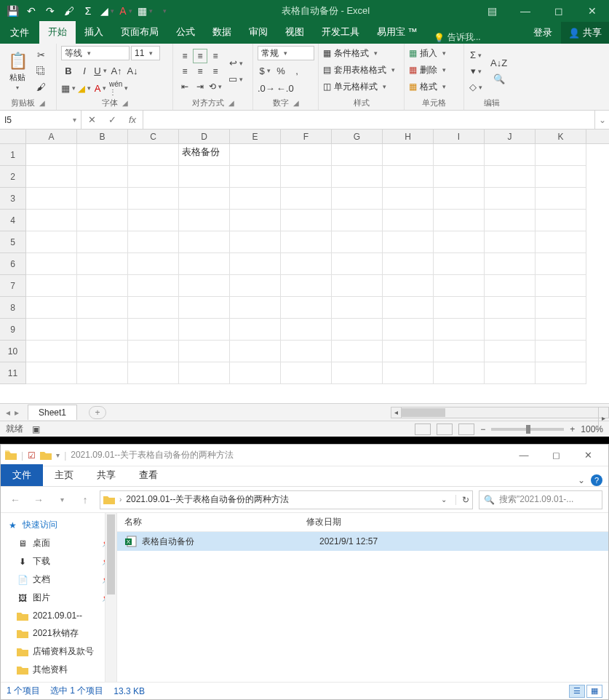  I want to click on number-dialog-icon: ◢, so click(296, 103).